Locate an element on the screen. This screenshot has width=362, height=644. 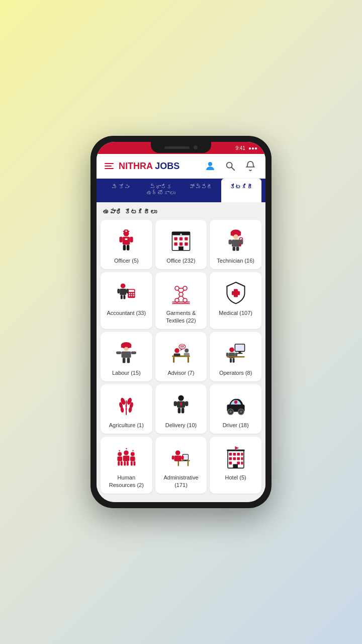
delivery-icon is located at coordinates (181, 405).